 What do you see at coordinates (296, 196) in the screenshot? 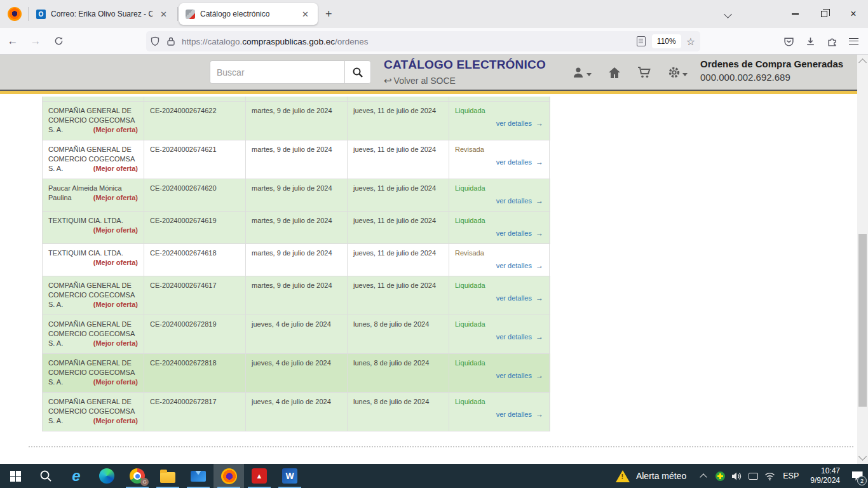
I see `order-row: Paucar Almeida Mónica Paulina (Mejor ofe…` at bounding box center [296, 196].